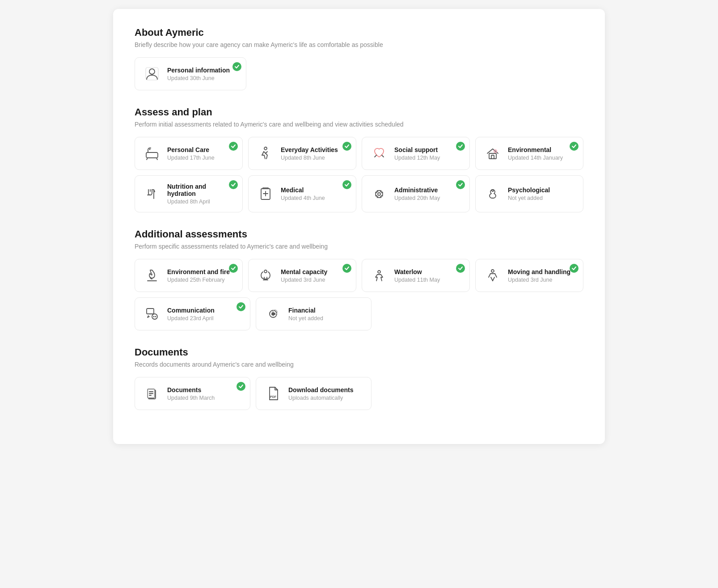  I want to click on environmental-title: Environmental, so click(541, 150).